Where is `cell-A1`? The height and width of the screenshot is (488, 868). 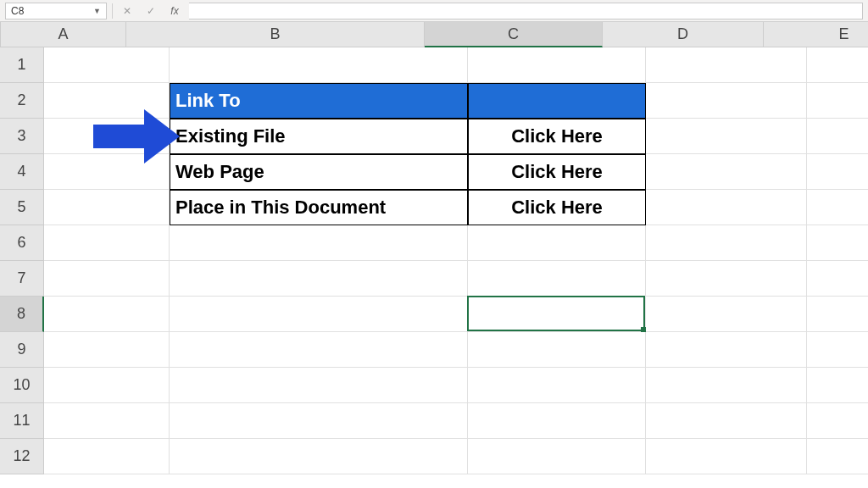
cell-A1 is located at coordinates (107, 65).